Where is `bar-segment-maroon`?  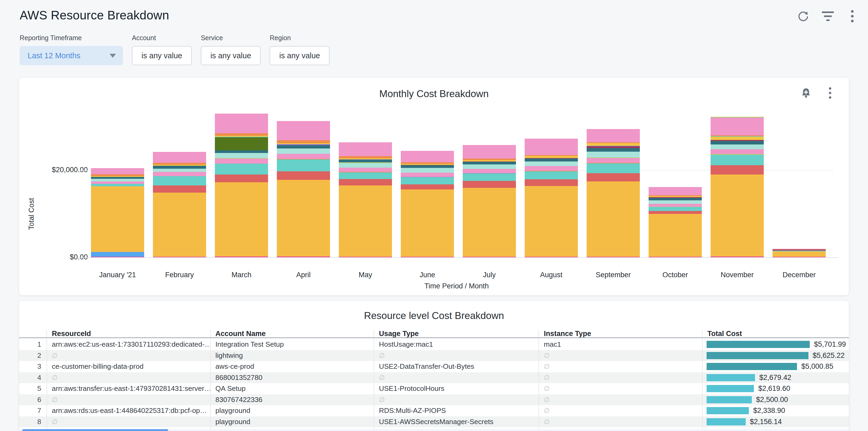
bar-segment-maroon is located at coordinates (613, 147).